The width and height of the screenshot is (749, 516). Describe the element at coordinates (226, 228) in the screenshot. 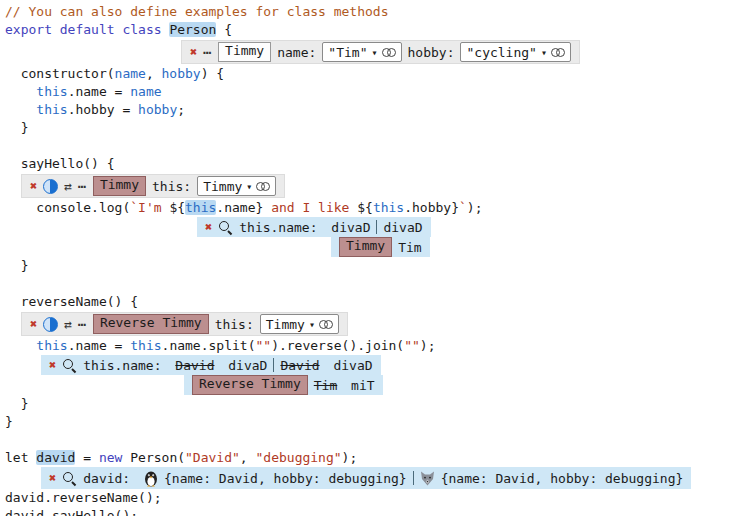

I see `magnifier-icon` at that location.